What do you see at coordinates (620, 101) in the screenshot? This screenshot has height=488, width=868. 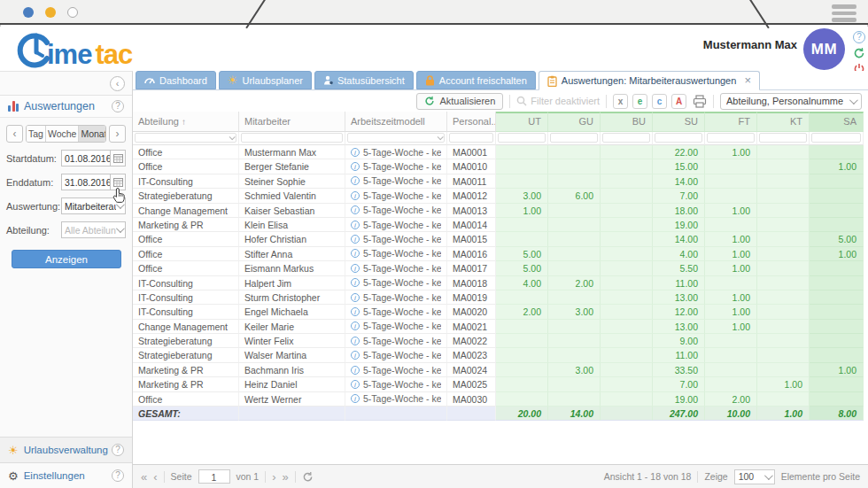 I see `excel-export-icon: x` at bounding box center [620, 101].